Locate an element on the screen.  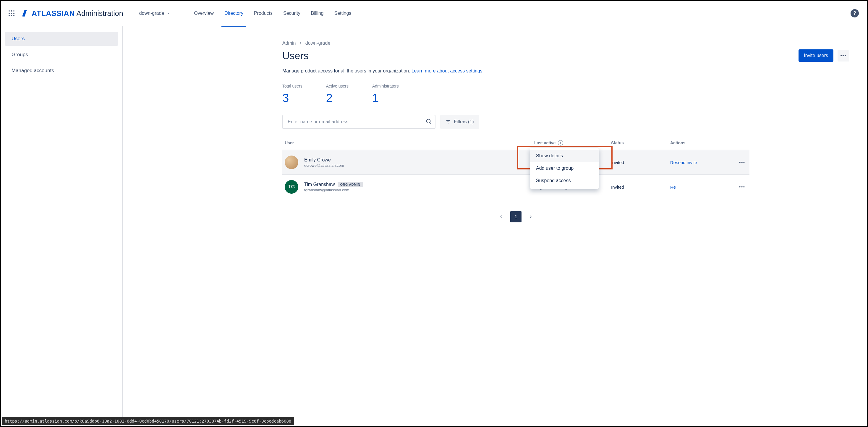
brand: ATLASSIAN Administration is located at coordinates (72, 13).